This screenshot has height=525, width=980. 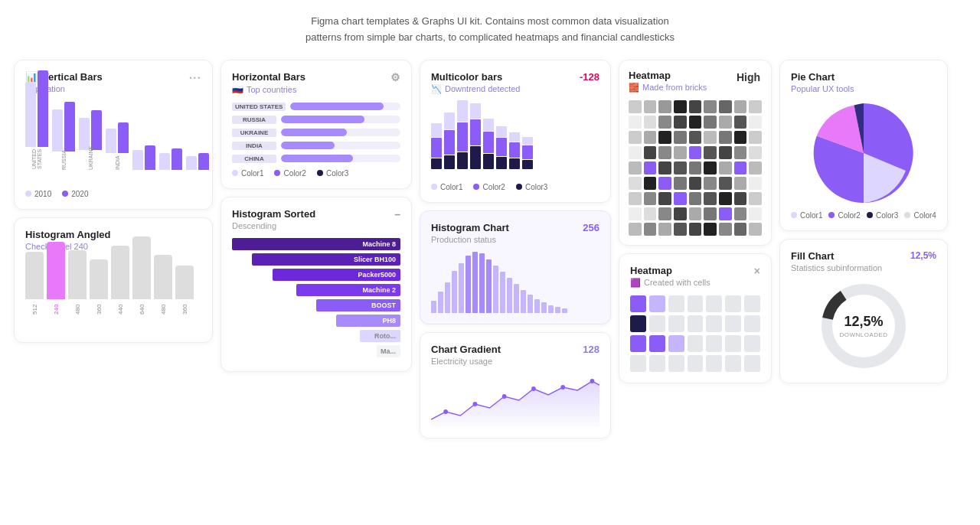 What do you see at coordinates (195, 78) in the screenshot?
I see `dots-menu: ···` at bounding box center [195, 78].